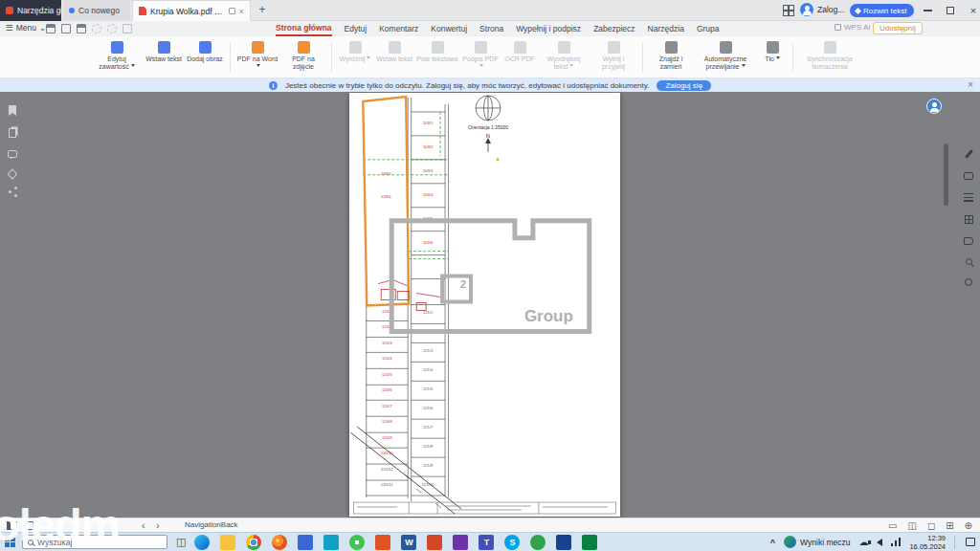 Image resolution: width=980 pixels, height=551 pixels. Describe the element at coordinates (969, 526) in the screenshot. I see `zoom-icon: ⊕` at that location.